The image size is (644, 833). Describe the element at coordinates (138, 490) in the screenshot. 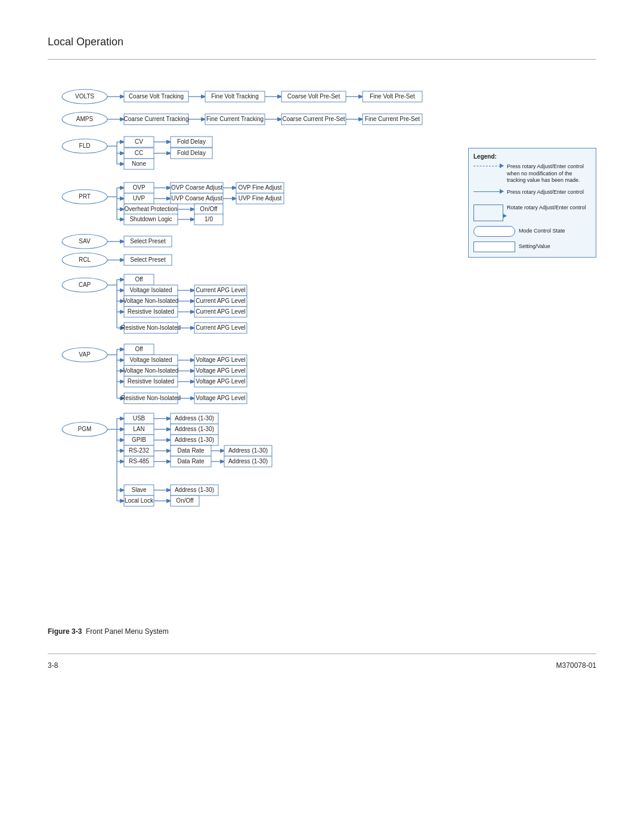

I see `svg-text: Slave` at that location.